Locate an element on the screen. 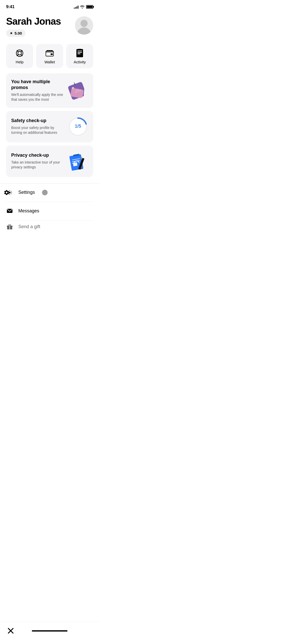  activity-icon is located at coordinates (80, 53).